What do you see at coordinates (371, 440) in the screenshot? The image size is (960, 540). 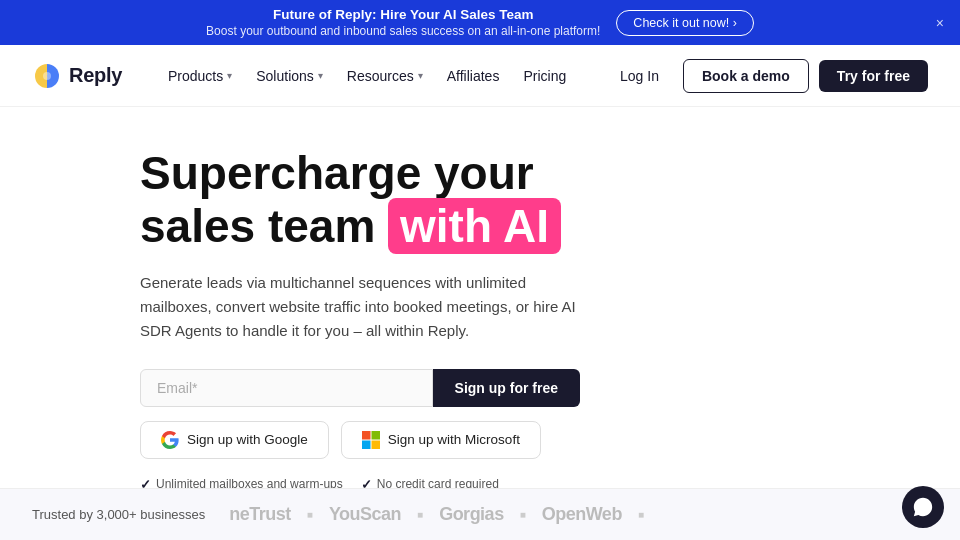 I see `microsoft-icon` at bounding box center [371, 440].